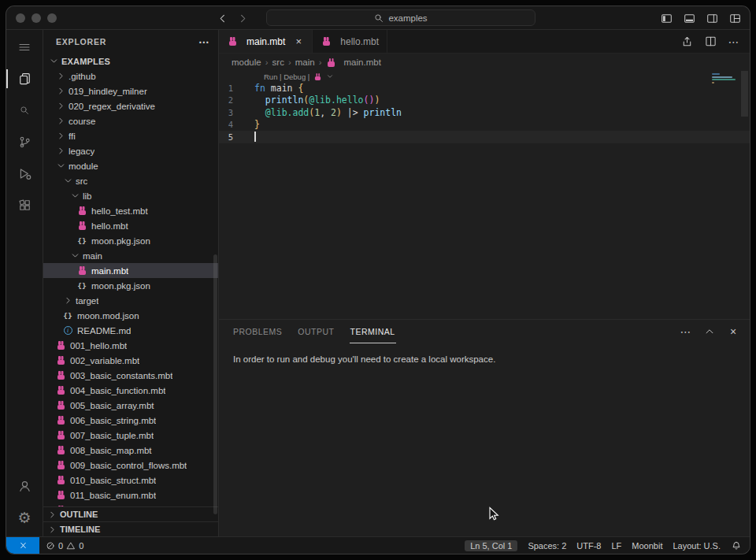  What do you see at coordinates (379, 18) in the screenshot?
I see `search-icon` at bounding box center [379, 18].